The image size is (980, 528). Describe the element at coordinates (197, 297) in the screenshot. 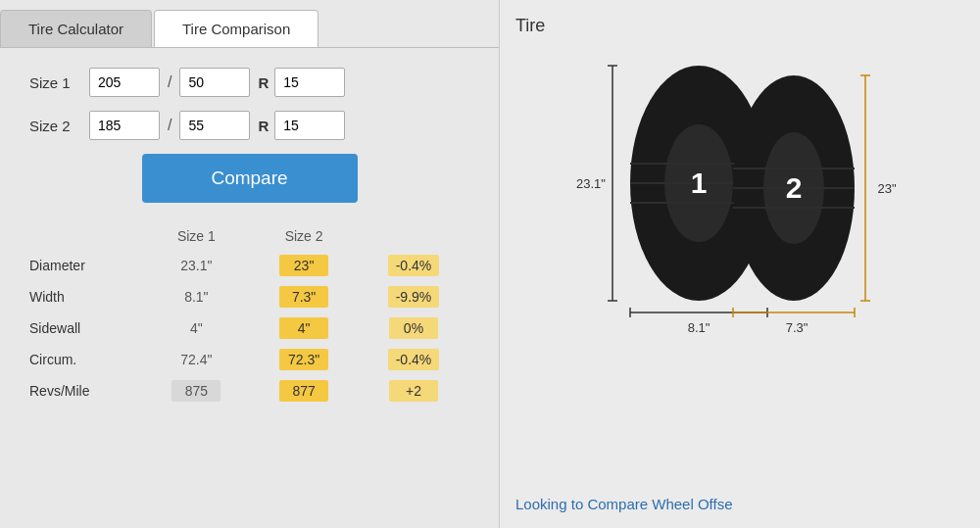

I see `width-val1: 8.1"` at that location.